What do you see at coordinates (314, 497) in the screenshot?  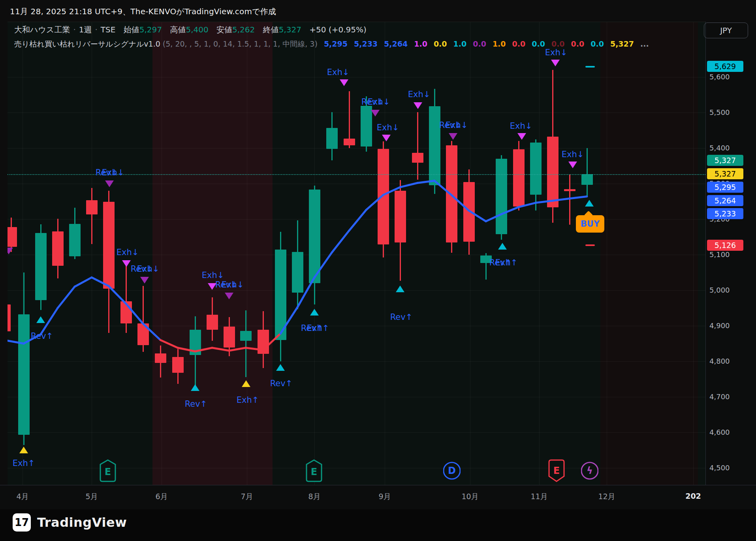 I see `time-tick-label: 8月` at bounding box center [314, 497].